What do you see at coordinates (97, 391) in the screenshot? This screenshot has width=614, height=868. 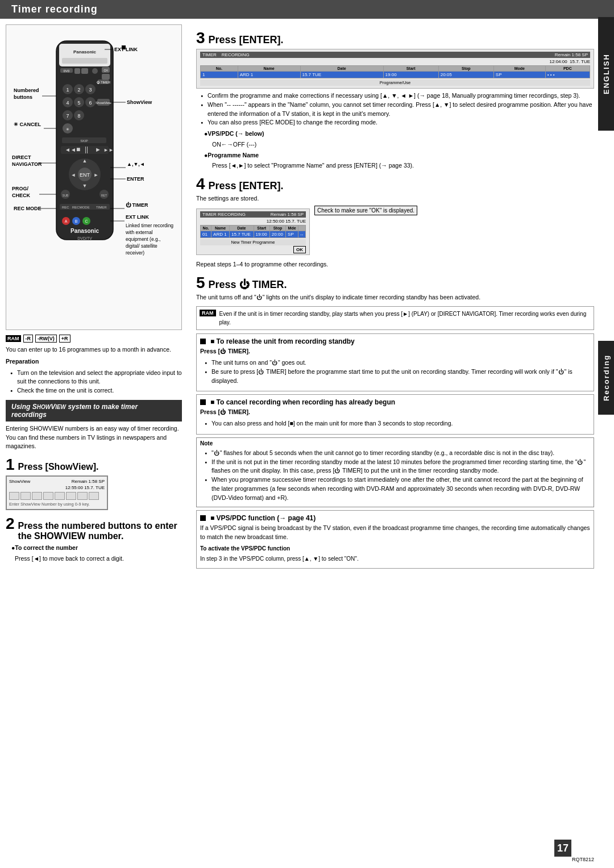 I see `prep-item-2: Check the time on the unit is correct.` at bounding box center [97, 391].